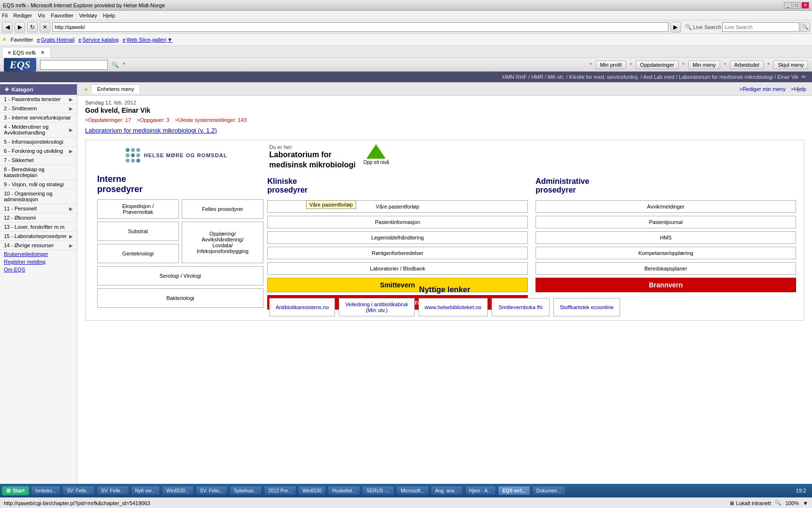 The image size is (812, 508). What do you see at coordinates (78, 491) in the screenshot?
I see `taskbar-btn-sv1: SV: Felle...` at bounding box center [78, 491].